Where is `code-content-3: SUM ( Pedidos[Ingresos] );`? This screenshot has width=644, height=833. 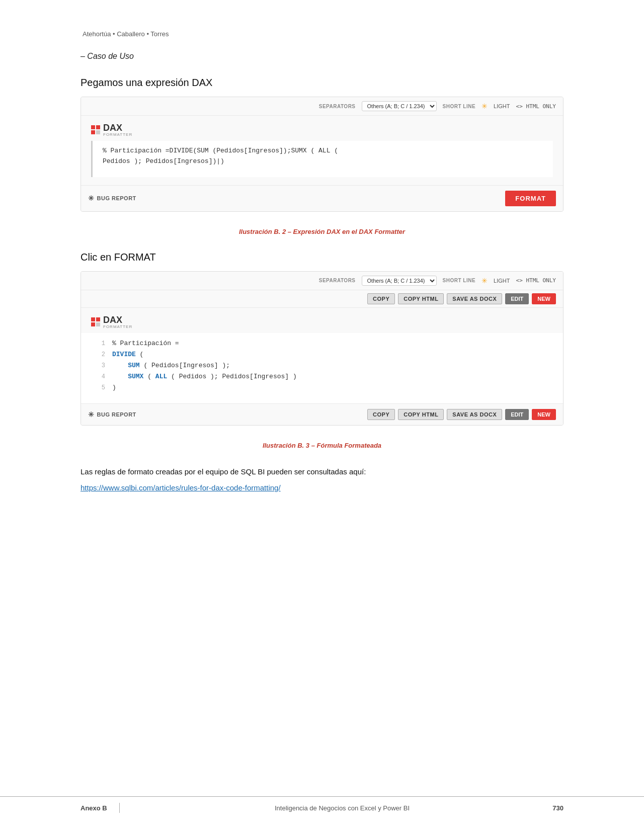 code-content-3: SUM ( Pedidos[Ingresos] ); is located at coordinates (171, 366).